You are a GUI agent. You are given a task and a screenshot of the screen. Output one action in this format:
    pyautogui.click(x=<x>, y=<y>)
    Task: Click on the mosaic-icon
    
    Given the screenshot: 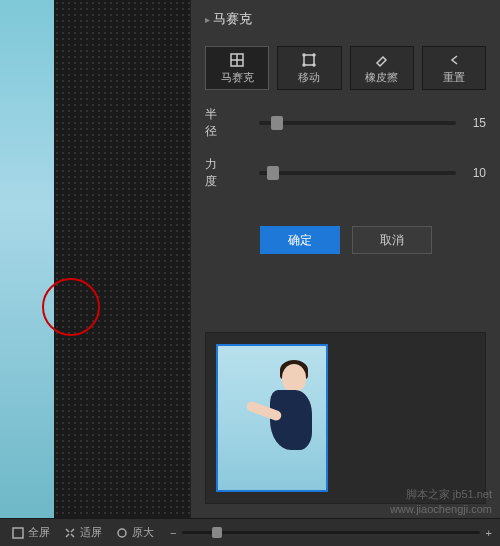 What is the action you would take?
    pyautogui.click(x=237, y=60)
    